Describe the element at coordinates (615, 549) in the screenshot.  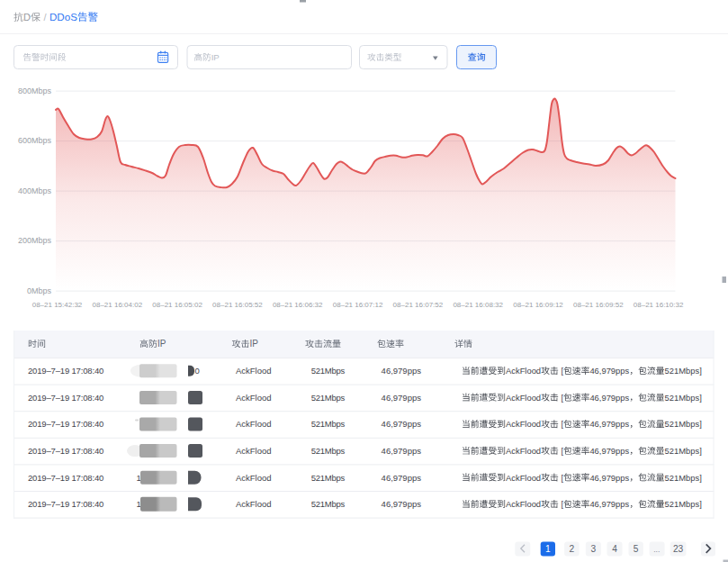
I see `svg-text: 4` at that location.